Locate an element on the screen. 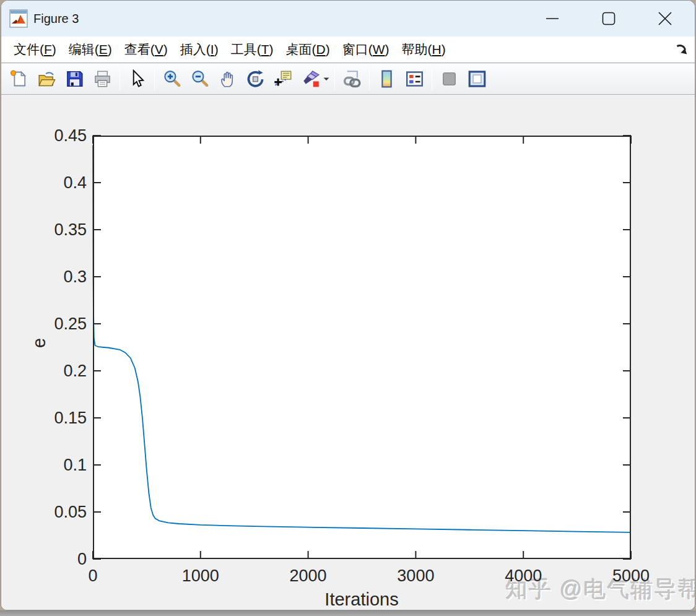  save-figure-button is located at coordinates (74, 79).